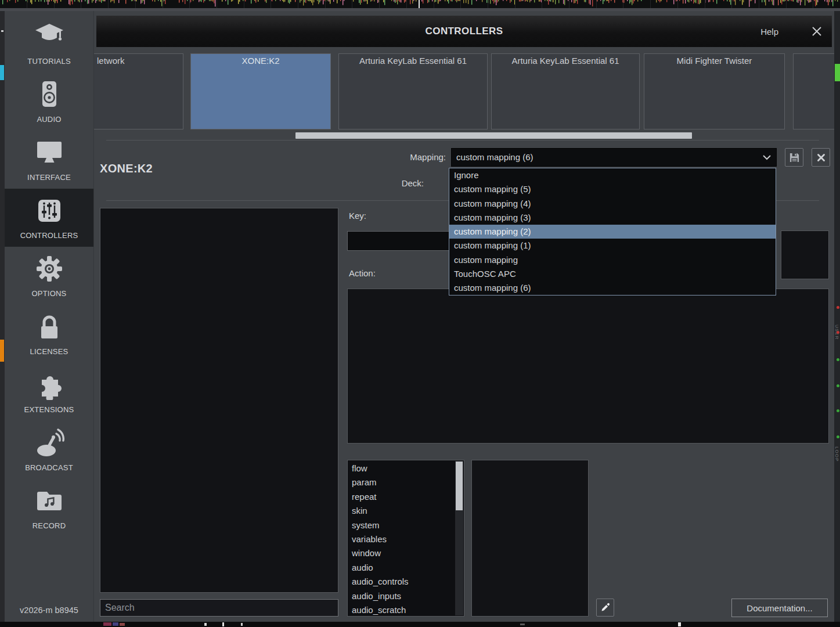 Image resolution: width=840 pixels, height=627 pixels. I want to click on mapping-option: custom mapping (3), so click(612, 218).